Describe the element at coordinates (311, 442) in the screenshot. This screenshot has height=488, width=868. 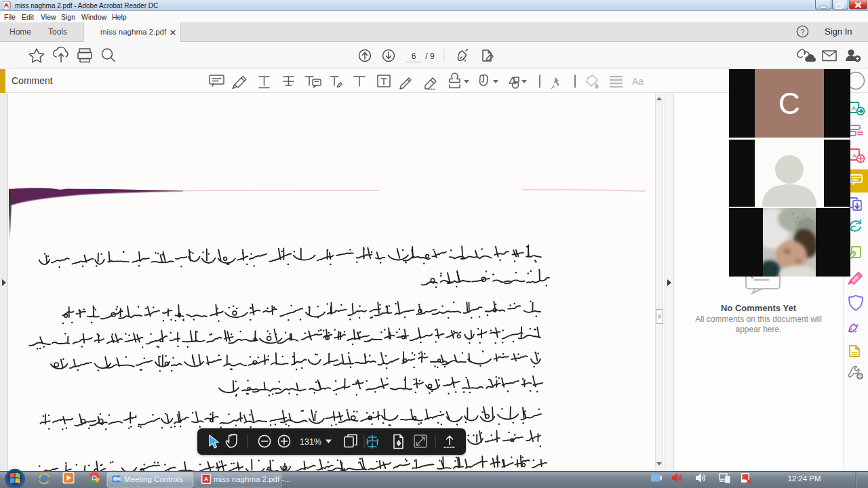
I see `svg-text: 131%` at that location.